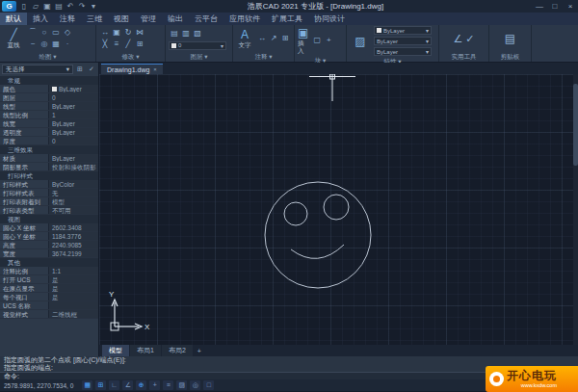  What do you see at coordinates (296, 214) in the screenshot?
I see `left-eye-circle` at bounding box center [296, 214].